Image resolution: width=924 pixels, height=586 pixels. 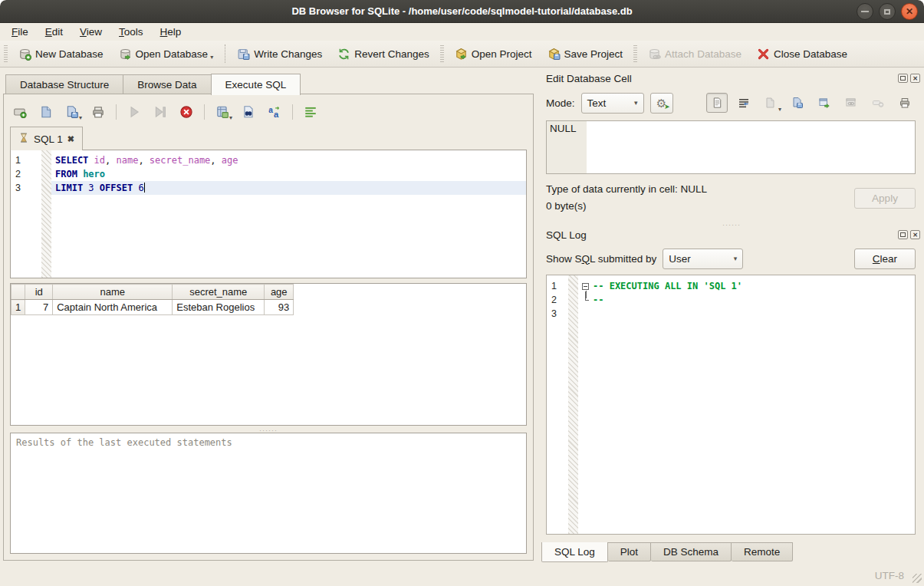 What do you see at coordinates (81, 118) in the screenshot?
I see `save-sql-dropdown-arrow: ▾` at bounding box center [81, 118].